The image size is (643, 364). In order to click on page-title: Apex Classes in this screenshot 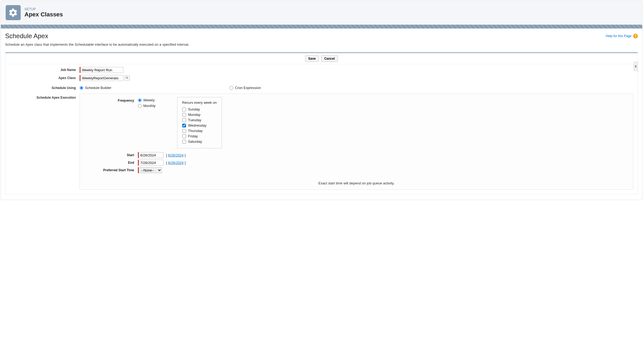, I will do `click(44, 15)`.